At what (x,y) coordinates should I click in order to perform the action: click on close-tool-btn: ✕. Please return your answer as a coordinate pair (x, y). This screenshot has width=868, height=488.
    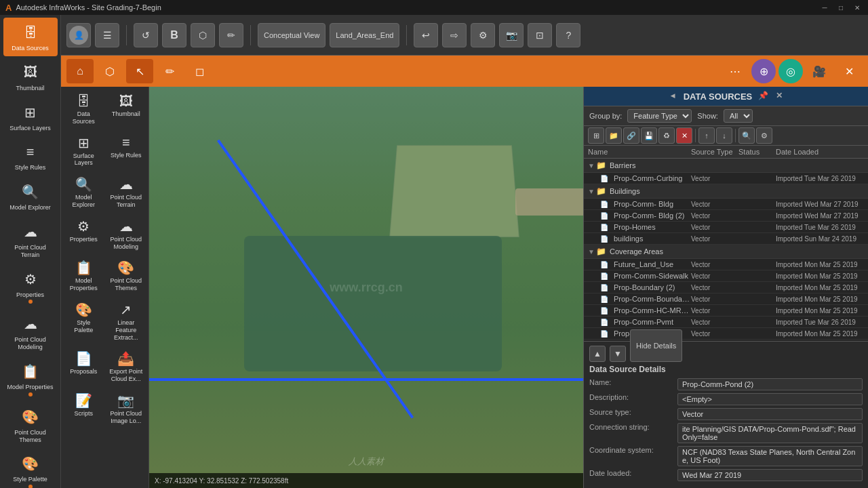
    Looking at the image, I should click on (849, 71).